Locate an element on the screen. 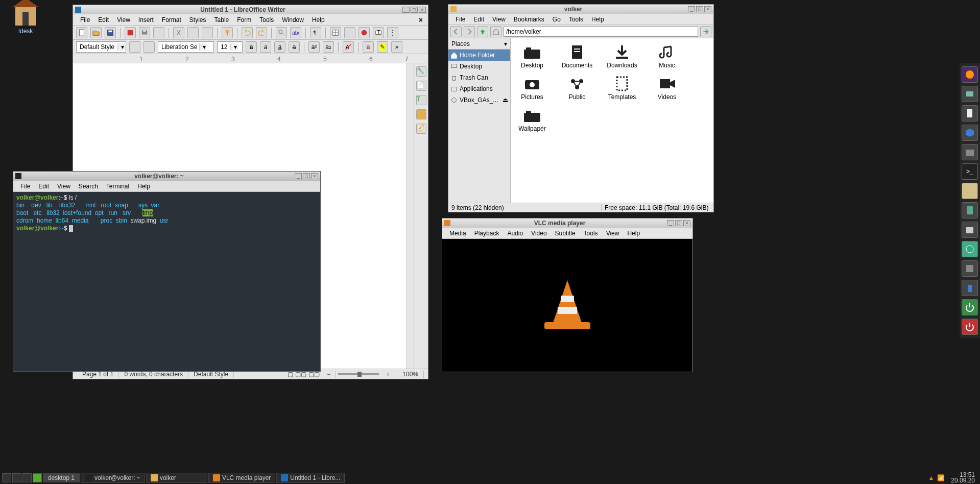 Image resolution: width=980 pixels, height=484 pixels. titlebar: volker@volker: ~ _ □ × is located at coordinates (166, 176).